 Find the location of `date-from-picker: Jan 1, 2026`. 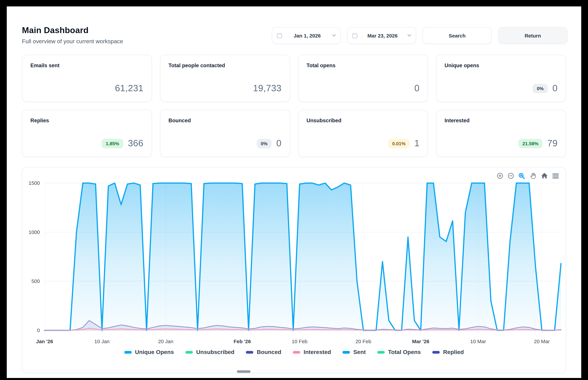

date-from-picker: Jan 1, 2026 is located at coordinates (306, 36).